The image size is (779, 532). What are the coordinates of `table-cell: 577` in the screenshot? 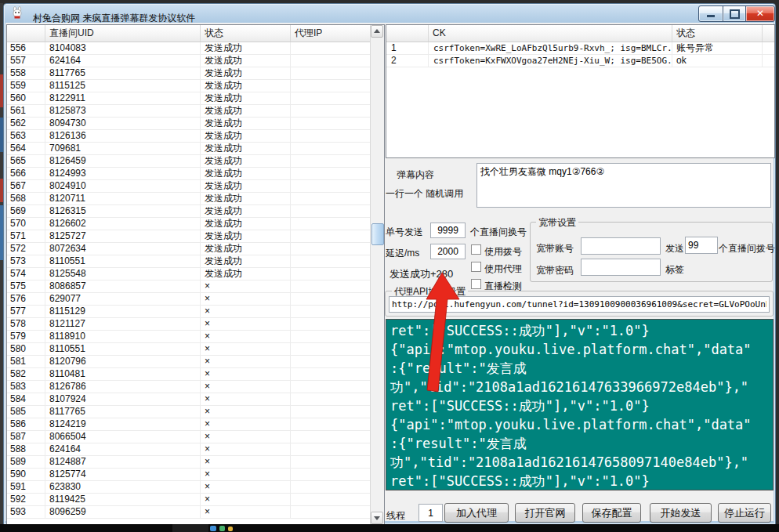 It's located at (27, 312).